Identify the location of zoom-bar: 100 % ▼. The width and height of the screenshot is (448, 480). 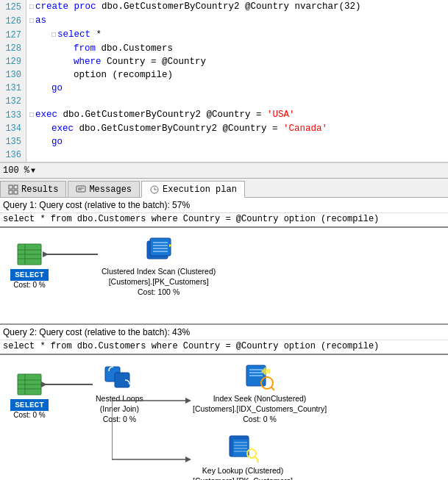
(224, 171).